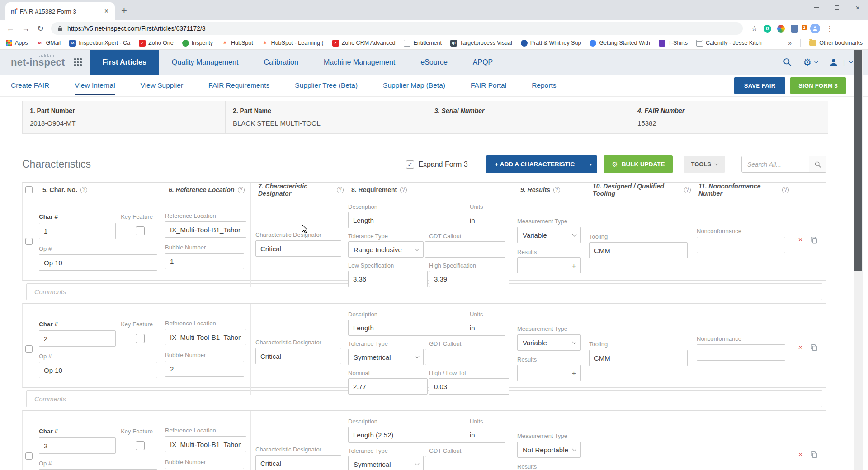 The width and height of the screenshot is (868, 470). Describe the element at coordinates (125, 62) in the screenshot. I see `nav-item-first-articles: First Articles` at that location.